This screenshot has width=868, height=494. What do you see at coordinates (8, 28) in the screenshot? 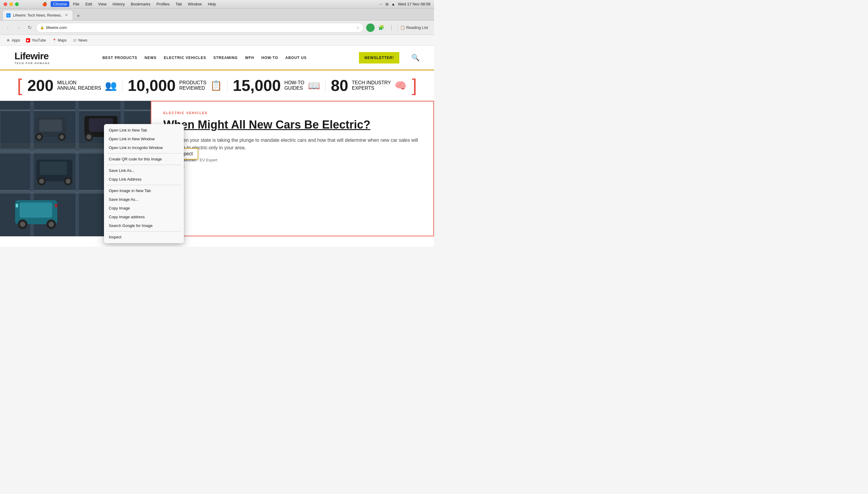
I see `back-button: ‹` at bounding box center [8, 28].